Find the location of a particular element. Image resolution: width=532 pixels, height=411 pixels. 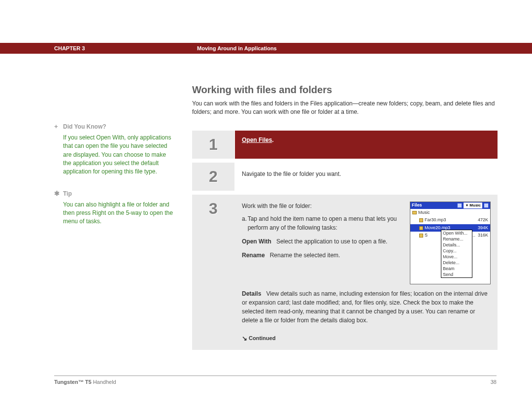

menu-item-send: Send is located at coordinates (457, 274).